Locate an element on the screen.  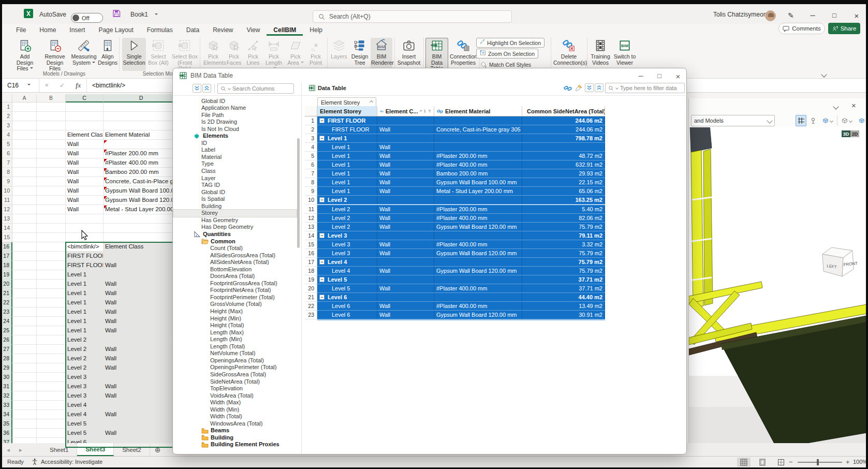
zoom-out-button: − is located at coordinates (791, 462).